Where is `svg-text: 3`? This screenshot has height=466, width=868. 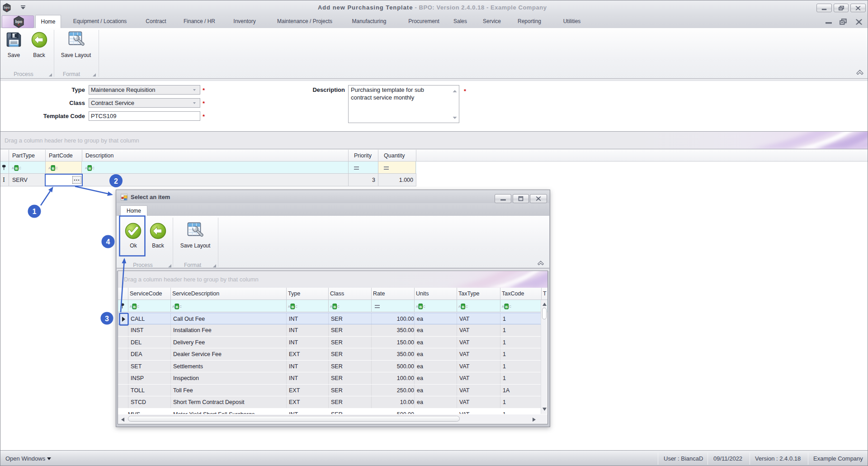
svg-text: 3 is located at coordinates (107, 319).